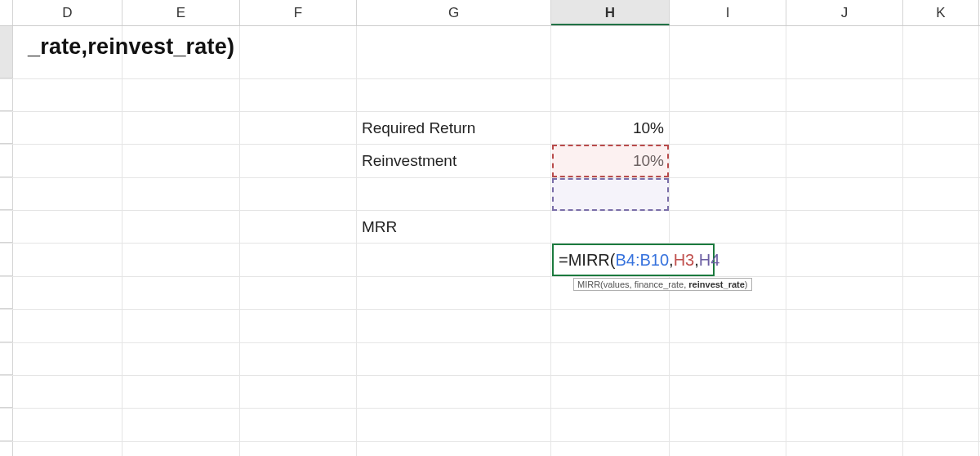  What do you see at coordinates (728, 52) in the screenshot?
I see `cell-I1` at bounding box center [728, 52].